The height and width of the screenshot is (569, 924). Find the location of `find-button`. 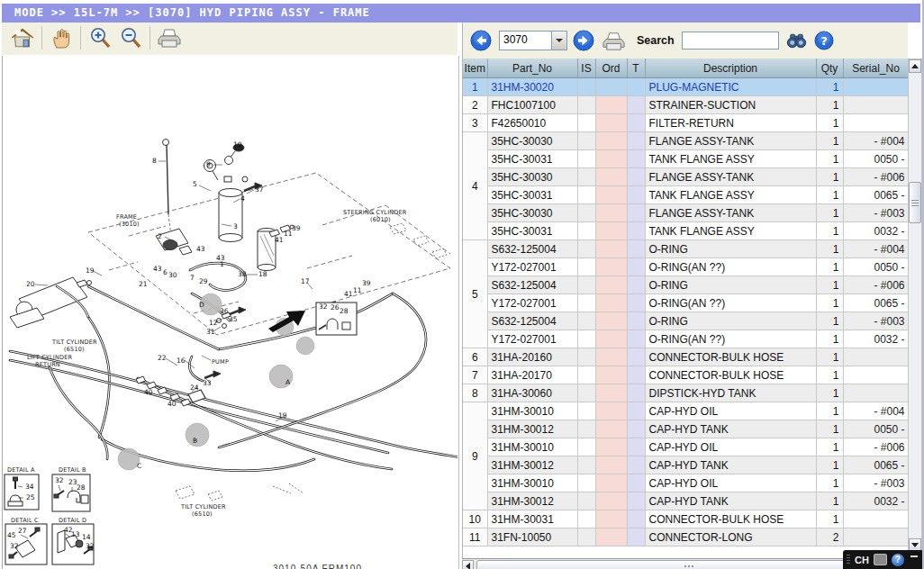

find-button is located at coordinates (796, 41).